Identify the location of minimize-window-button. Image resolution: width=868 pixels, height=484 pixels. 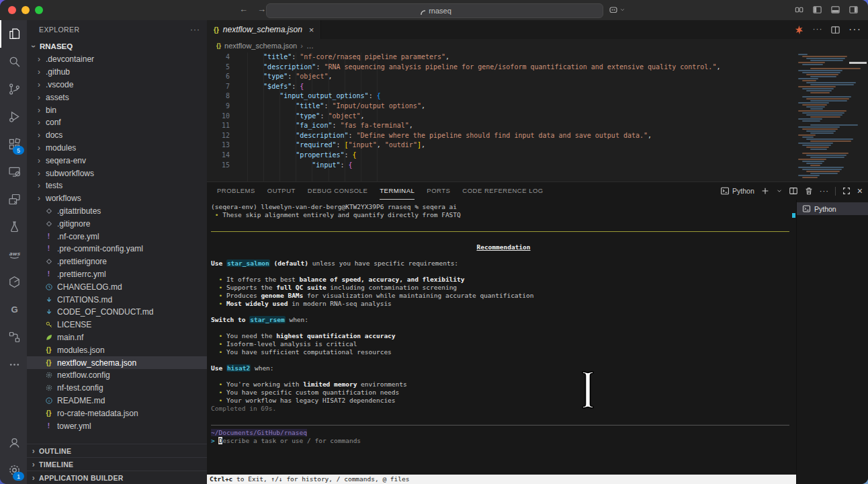
(26, 10).